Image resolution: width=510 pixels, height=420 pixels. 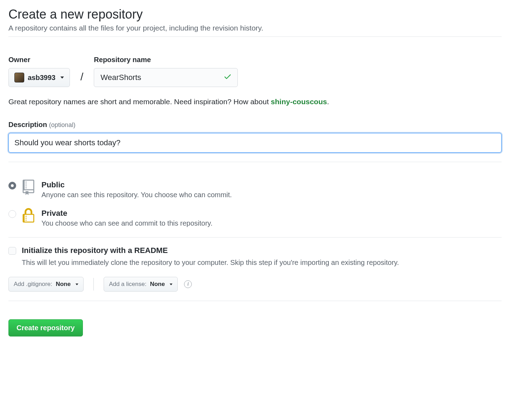 I want to click on owner-selected: asb3993, so click(x=41, y=78).